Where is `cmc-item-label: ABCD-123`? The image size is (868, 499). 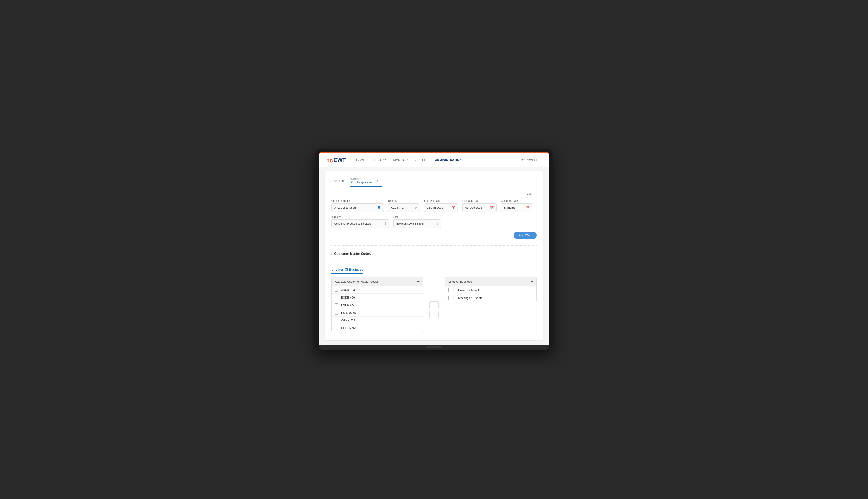
cmc-item-label: ABCD-123 is located at coordinates (348, 290).